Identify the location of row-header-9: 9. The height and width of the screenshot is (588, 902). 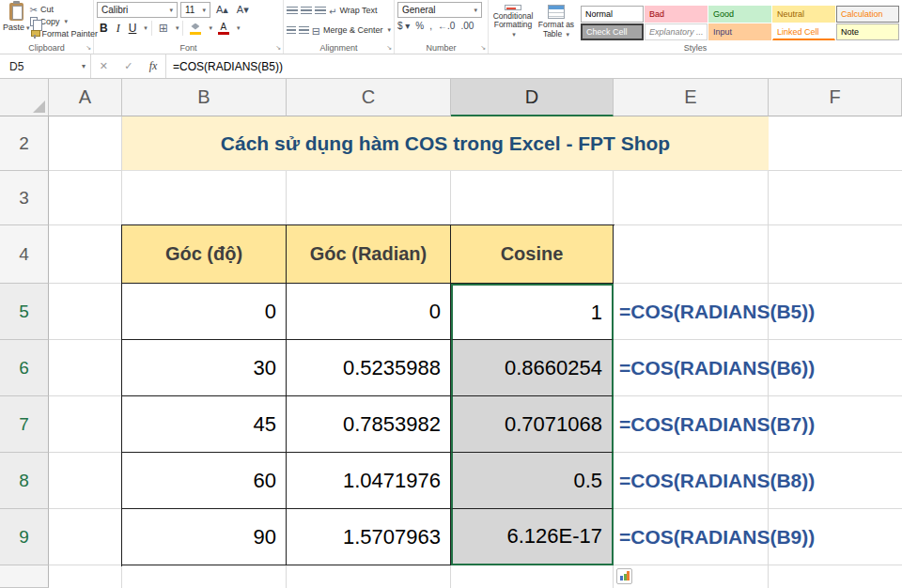
(24, 537).